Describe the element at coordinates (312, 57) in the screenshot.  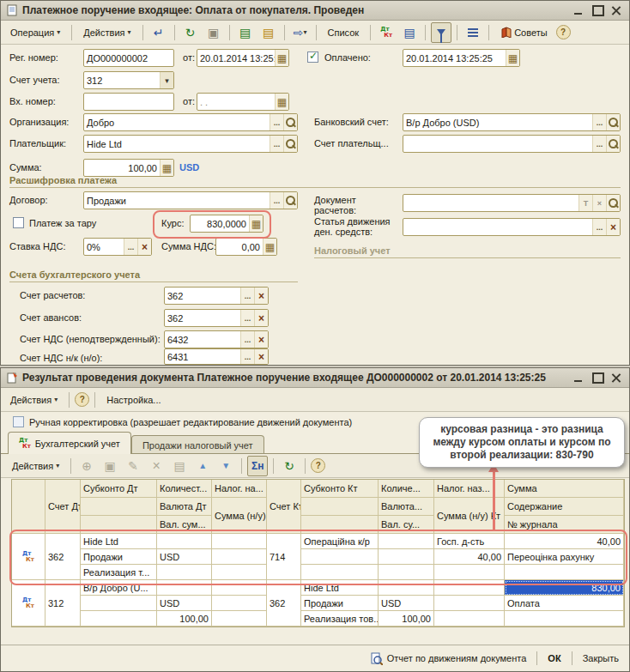
I see `paid-checkbox: ✓` at that location.